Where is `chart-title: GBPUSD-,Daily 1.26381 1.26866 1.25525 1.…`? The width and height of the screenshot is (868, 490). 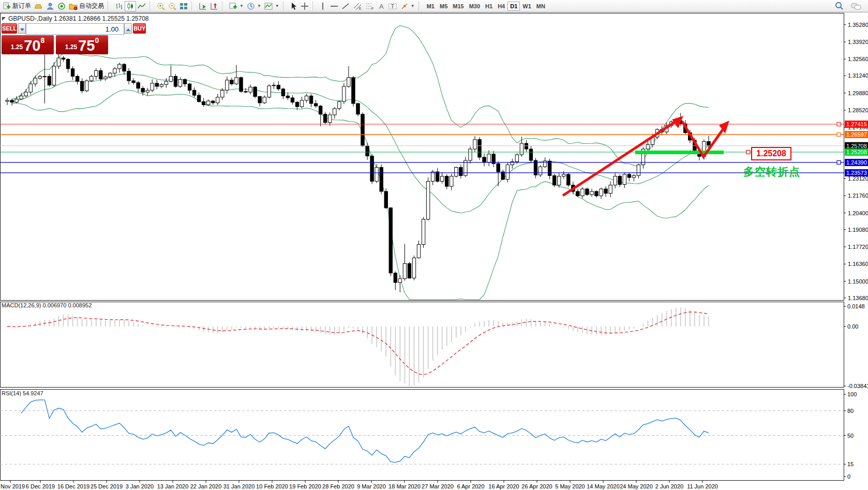
chart-title: GBPUSD-,Daily 1.26381 1.26866 1.25525 1.… is located at coordinates (76, 19).